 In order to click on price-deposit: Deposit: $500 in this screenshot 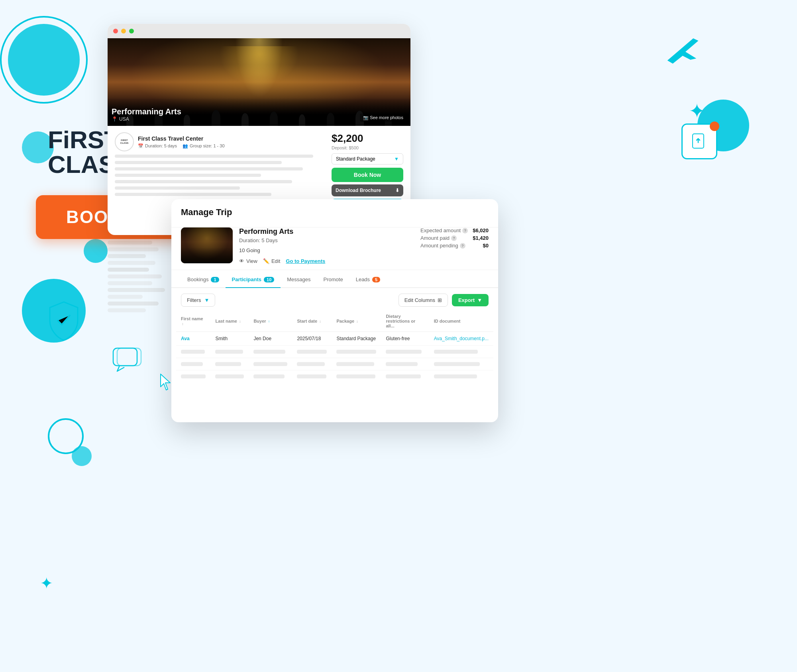, I will do `click(367, 148)`.